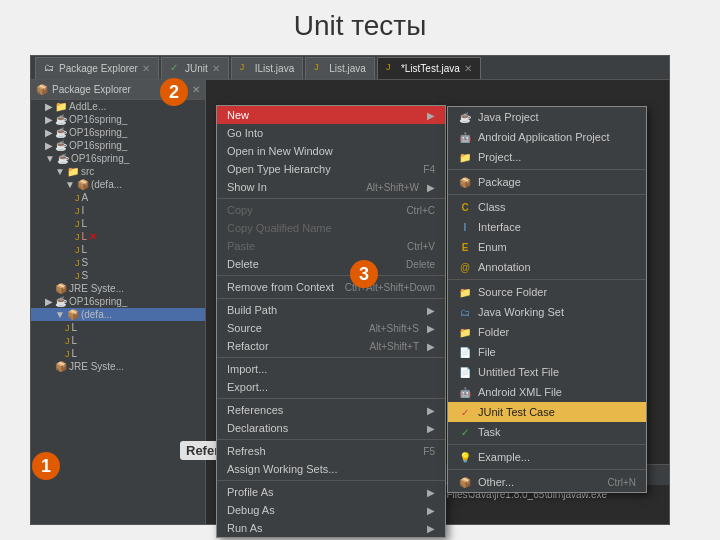 Image resolution: width=720 pixels, height=540 pixels. Describe the element at coordinates (431, 428) in the screenshot. I see `declarations-arrow: ▶` at that location.